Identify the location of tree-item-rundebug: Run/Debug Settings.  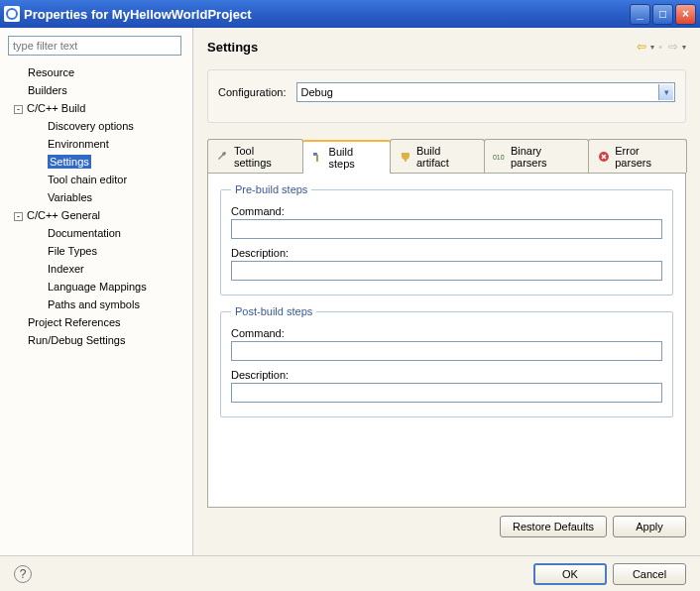
(96, 340).